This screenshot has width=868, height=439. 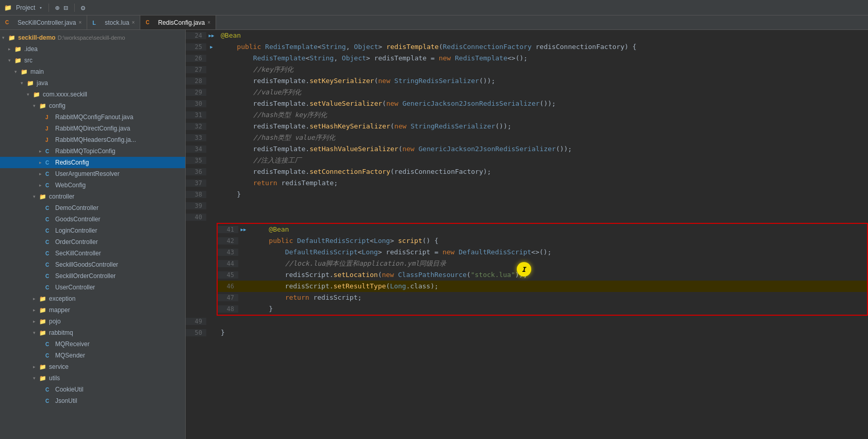 What do you see at coordinates (40, 8) in the screenshot?
I see `project-dropdown-icon: ▾` at bounding box center [40, 8].